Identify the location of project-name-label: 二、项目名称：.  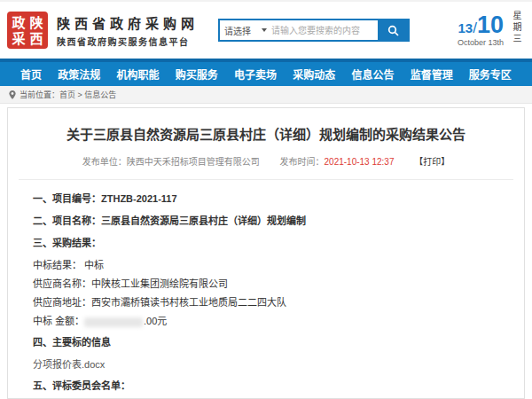
(67, 221).